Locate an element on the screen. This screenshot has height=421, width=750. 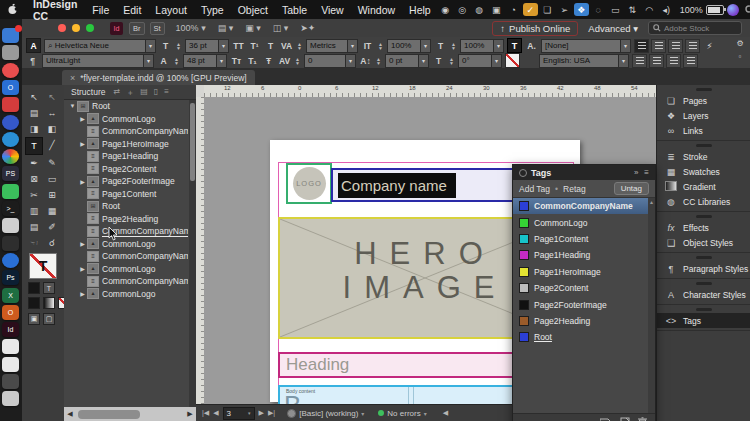
battery-indicator: 100% is located at coordinates (702, 10).